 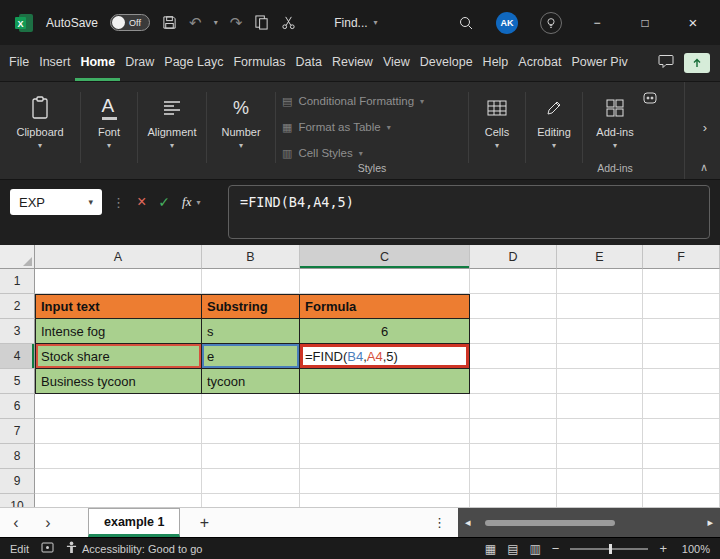 I want to click on cell-E10, so click(x=600, y=500).